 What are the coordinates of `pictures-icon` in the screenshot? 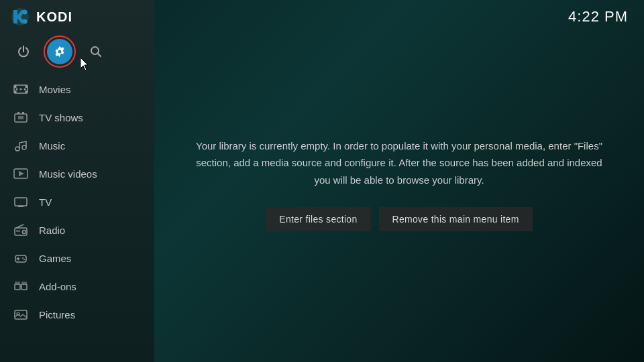 It's located at (21, 314).